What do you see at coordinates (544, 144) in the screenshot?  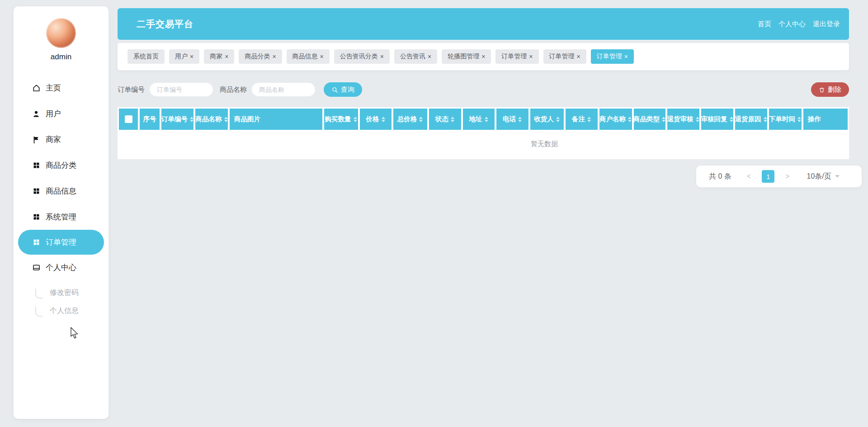 I see `empty-state-text: 暂无数据` at bounding box center [544, 144].